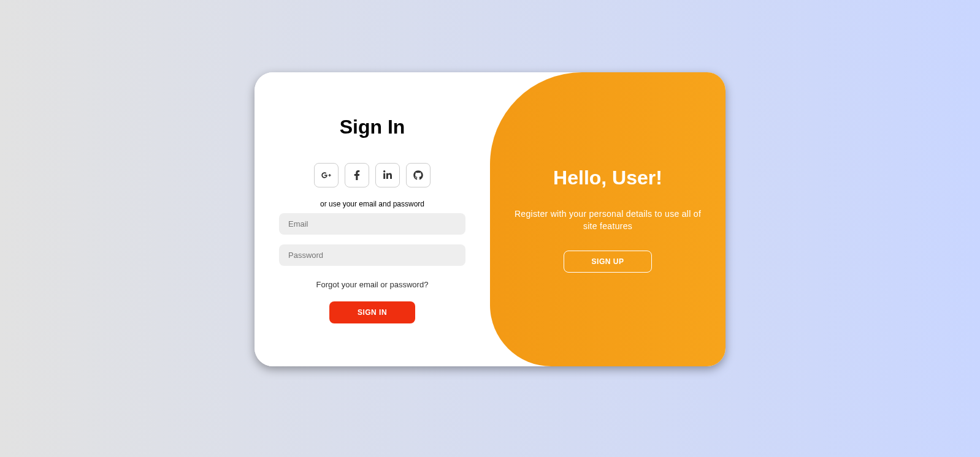 Image resolution: width=980 pixels, height=457 pixels. What do you see at coordinates (418, 175) in the screenshot?
I see `github-icon` at bounding box center [418, 175].